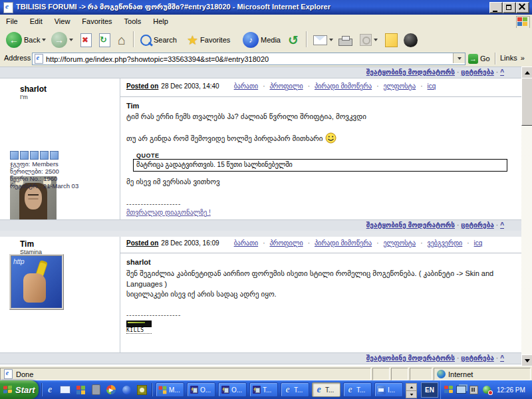  What do you see at coordinates (251, 40) in the screenshot?
I see `media-icon: ♪` at bounding box center [251, 40].